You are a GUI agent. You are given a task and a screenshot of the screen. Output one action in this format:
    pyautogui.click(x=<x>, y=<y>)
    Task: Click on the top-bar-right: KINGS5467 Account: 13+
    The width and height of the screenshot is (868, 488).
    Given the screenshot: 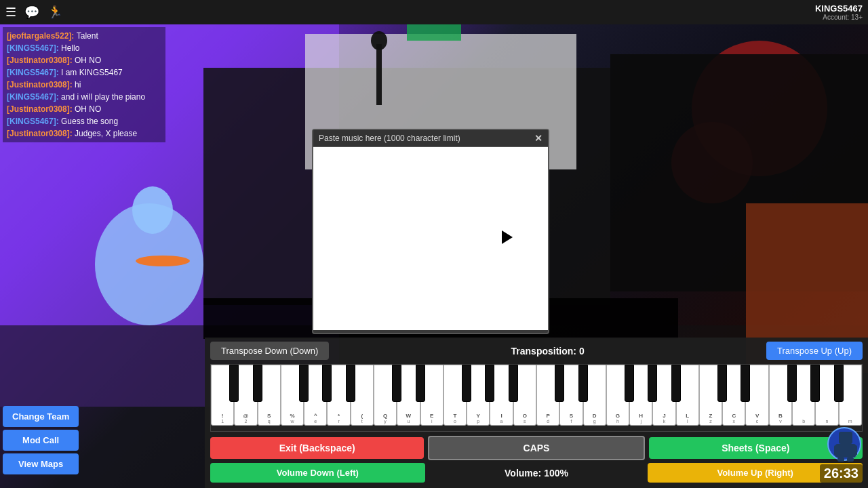 What is the action you would take?
    pyautogui.click(x=839, y=12)
    